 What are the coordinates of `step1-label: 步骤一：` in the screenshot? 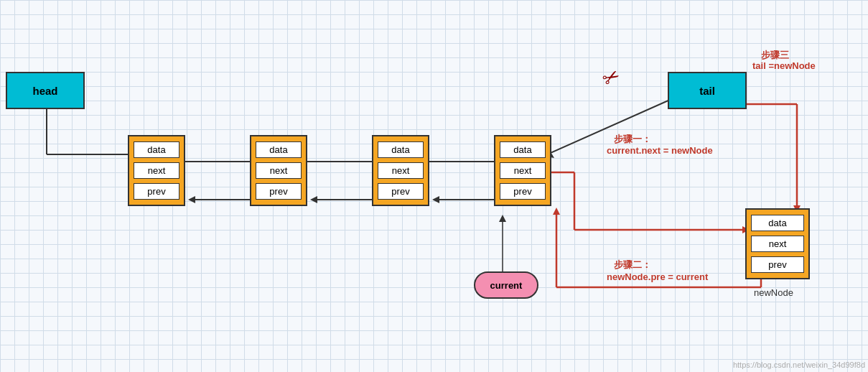 It's located at (633, 139).